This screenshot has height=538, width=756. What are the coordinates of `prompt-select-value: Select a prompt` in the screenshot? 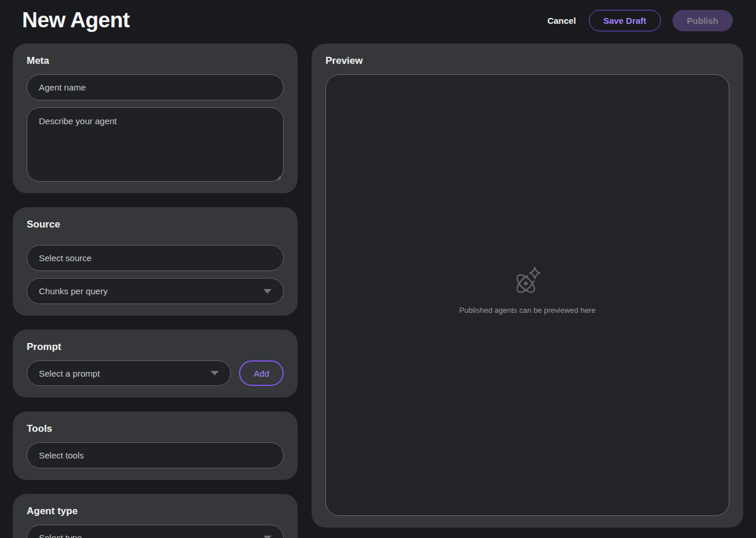 It's located at (70, 374).